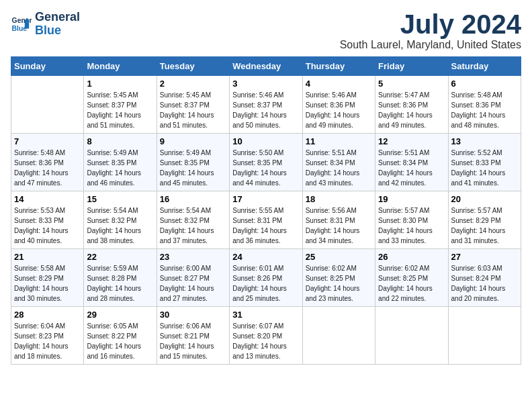  I want to click on calendar-cell: 25Sunrise: 6:02 AM Sunset: 8:25 PM Dayli…, so click(339, 278).